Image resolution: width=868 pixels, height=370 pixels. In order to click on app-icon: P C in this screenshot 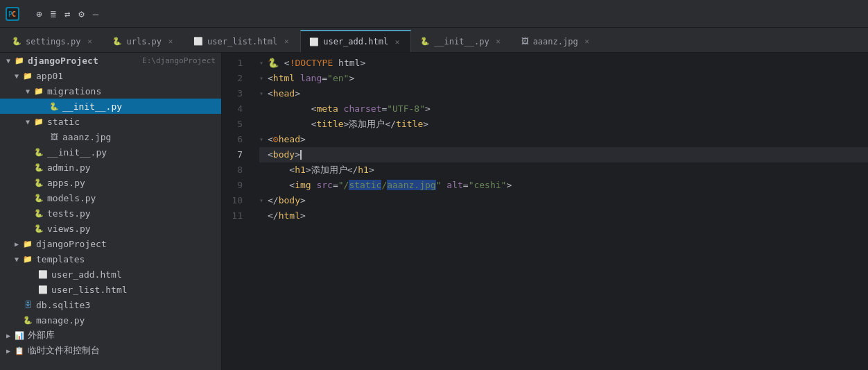, I will do `click(12, 14)`.